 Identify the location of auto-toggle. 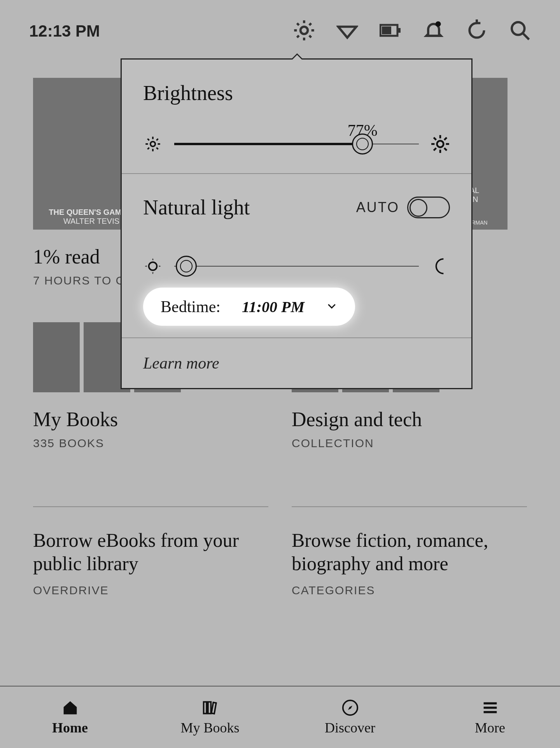
(429, 207).